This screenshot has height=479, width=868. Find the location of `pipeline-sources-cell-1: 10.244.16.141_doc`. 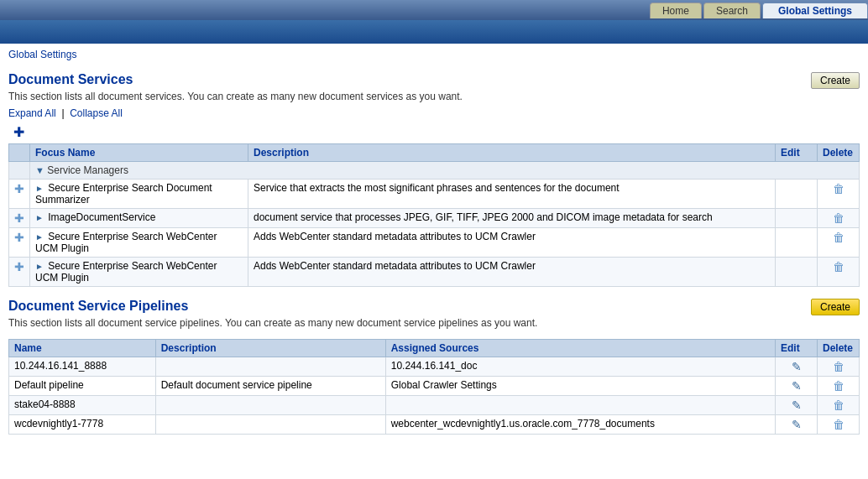

pipeline-sources-cell-1: 10.244.16.141_doc is located at coordinates (580, 367).